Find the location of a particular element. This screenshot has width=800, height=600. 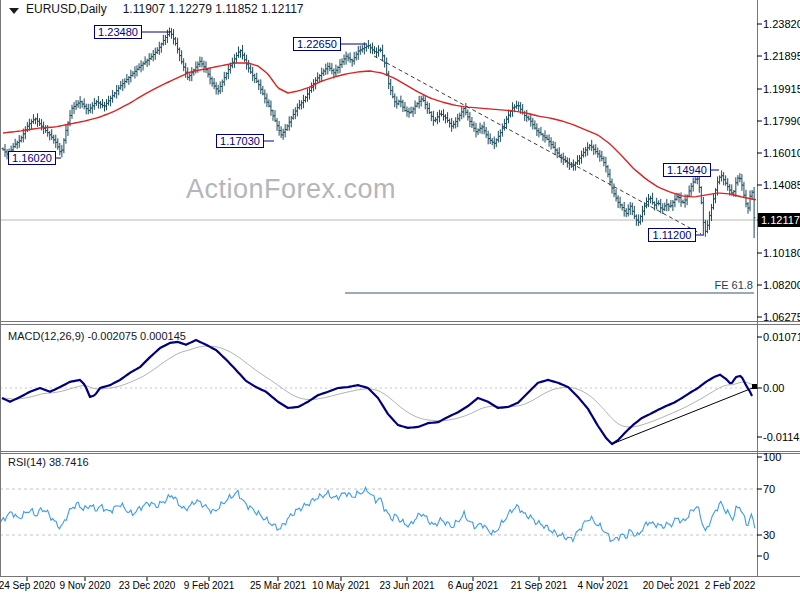

time-axis-label: 4 Nov 2021 is located at coordinates (603, 586).